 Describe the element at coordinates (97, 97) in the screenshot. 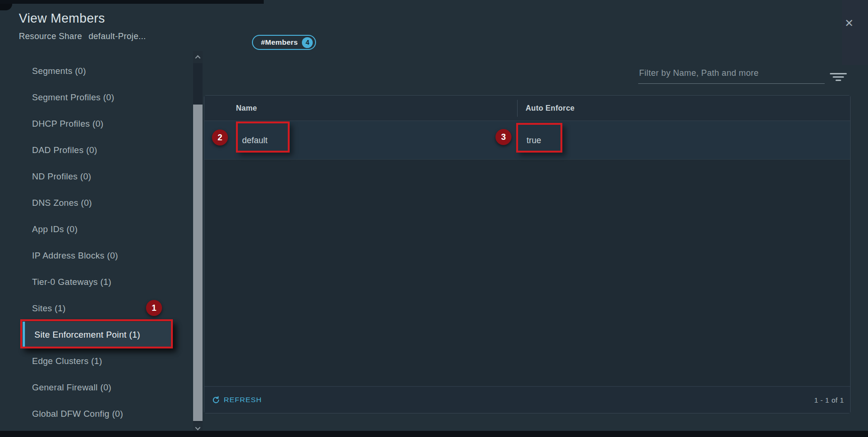

I see `sidebar-item-segment-profiles: Segment Profiles (0)` at that location.